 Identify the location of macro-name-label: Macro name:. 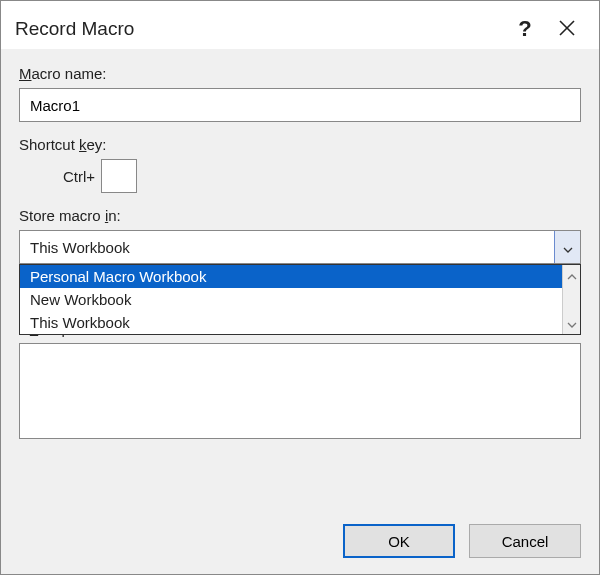
(300, 74).